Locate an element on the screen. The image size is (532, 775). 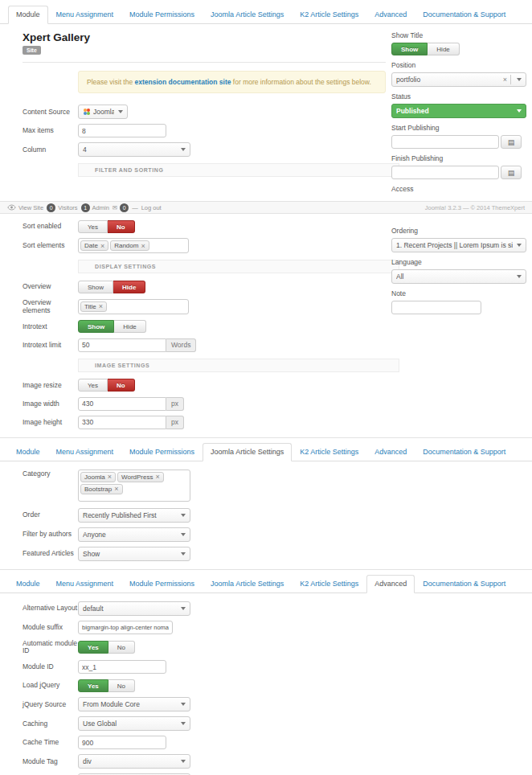
position-select: portfolio × is located at coordinates (459, 80).